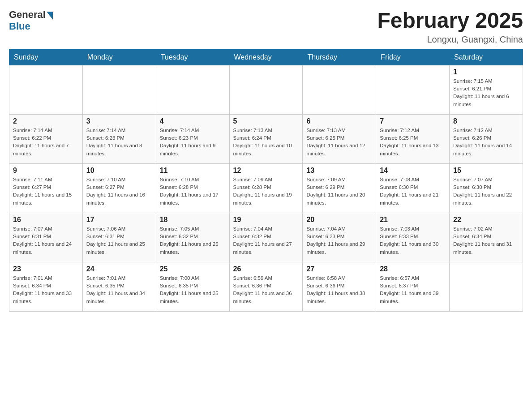  What do you see at coordinates (450, 21) in the screenshot?
I see `page-title: February 2025` at bounding box center [450, 21].